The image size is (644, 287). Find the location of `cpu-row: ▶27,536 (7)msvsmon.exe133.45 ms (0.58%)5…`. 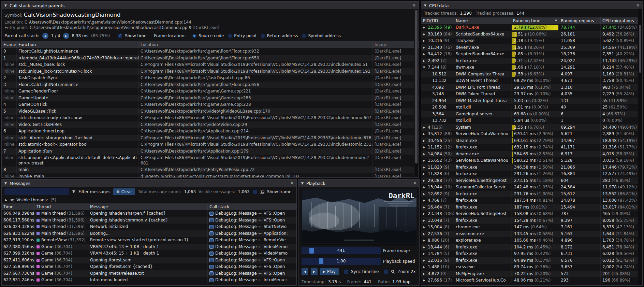

cpu-row: ▶27,536 (7)msvsmon.exe133.45 ms (0.58%)5… is located at coordinates (532, 234).